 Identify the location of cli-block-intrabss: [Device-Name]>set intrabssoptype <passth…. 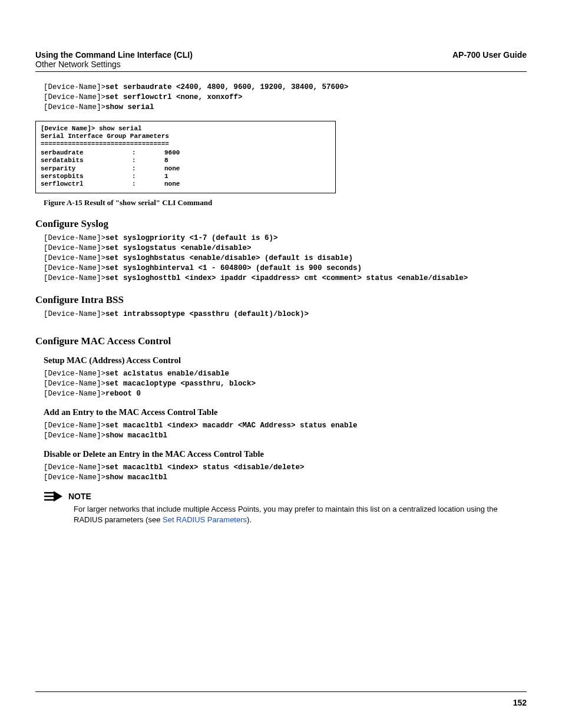
(285, 315).